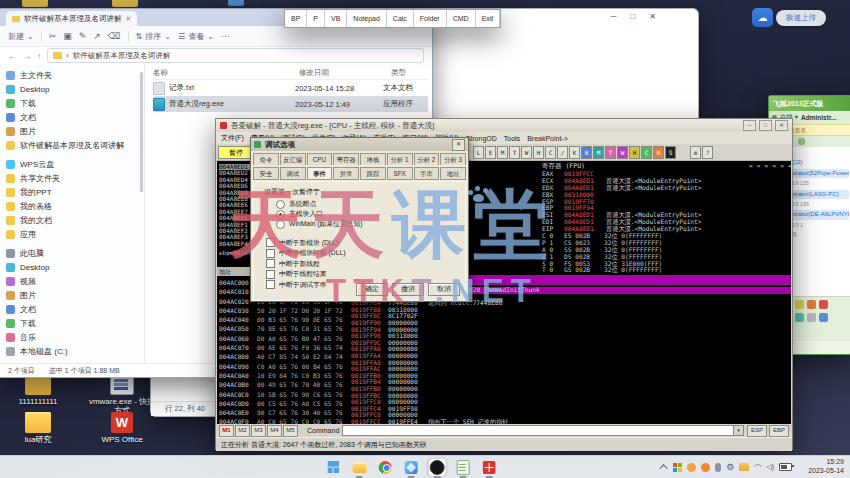  What do you see at coordinates (453, 174) in the screenshot?
I see `dialog-tab: 地址` at bounding box center [453, 174].